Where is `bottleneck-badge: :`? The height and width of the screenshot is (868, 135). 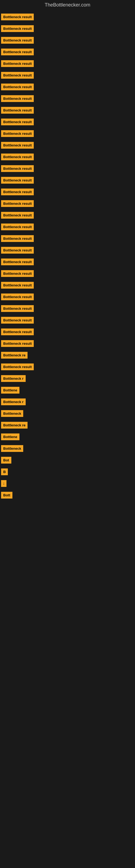
bottleneck-badge: : is located at coordinates (4, 484).